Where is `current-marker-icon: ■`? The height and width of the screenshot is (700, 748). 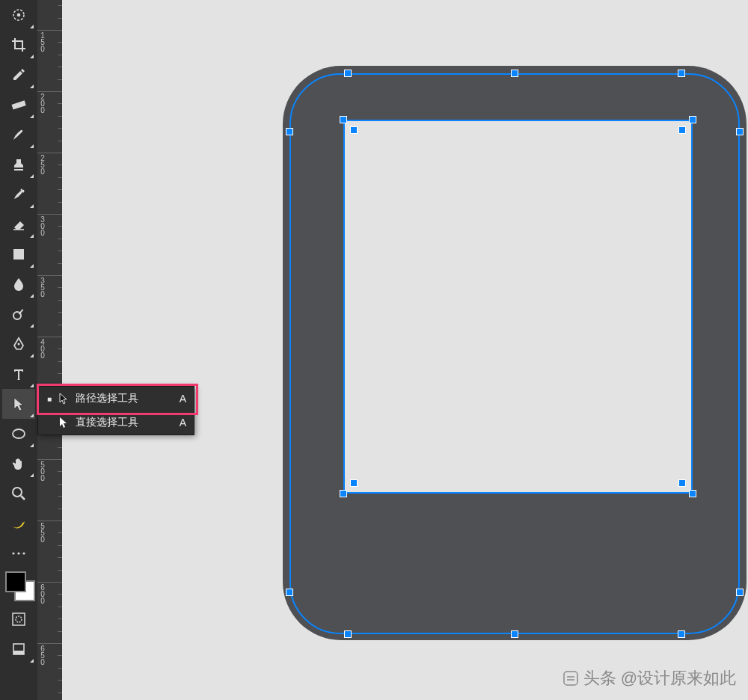
current-marker-icon: ■ is located at coordinates (49, 399).